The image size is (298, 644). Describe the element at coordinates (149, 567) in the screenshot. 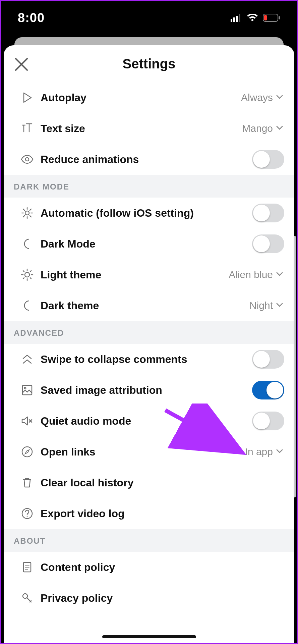

I see `row-content-policy: Content policy` at that location.